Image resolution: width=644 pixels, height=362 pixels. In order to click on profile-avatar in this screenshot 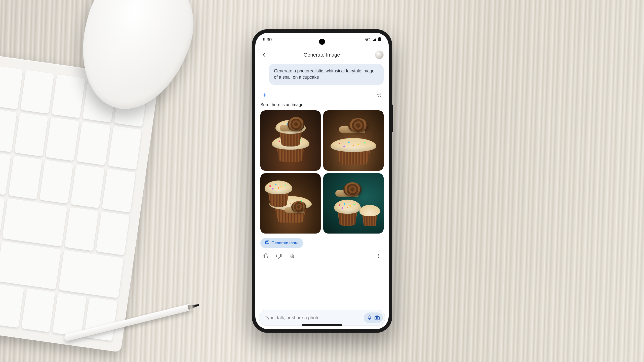, I will do `click(379, 55)`.